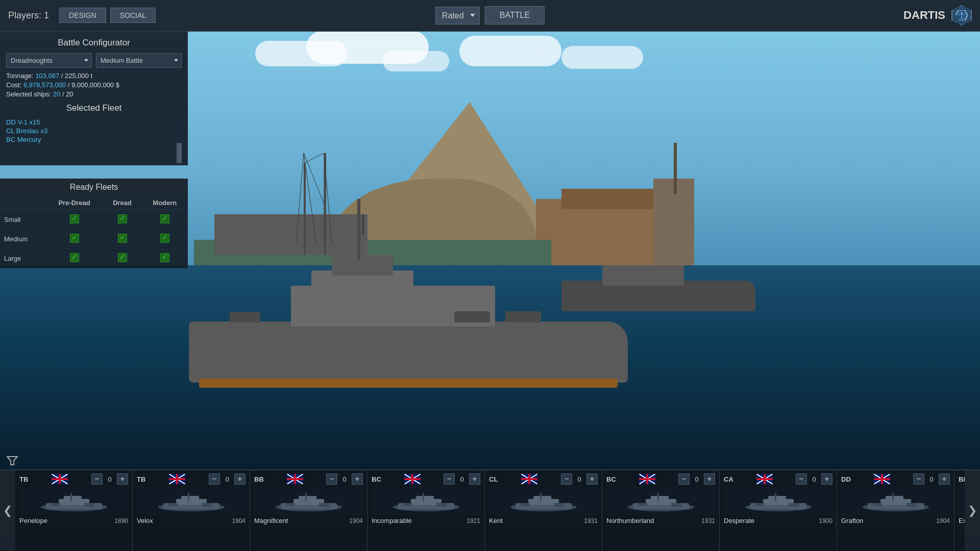  I want to click on social-button: SOCIAL, so click(133, 15).